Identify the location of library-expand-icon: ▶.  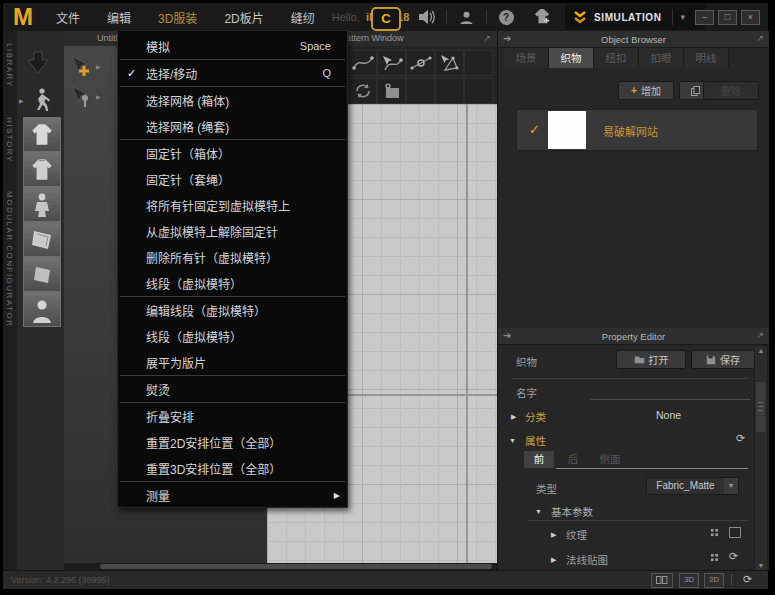
(22, 100).